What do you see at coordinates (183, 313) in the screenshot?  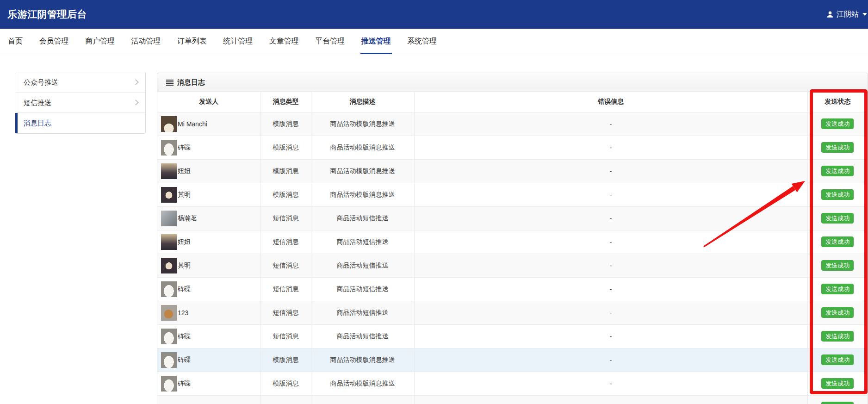 I see `sender-name: 123` at bounding box center [183, 313].